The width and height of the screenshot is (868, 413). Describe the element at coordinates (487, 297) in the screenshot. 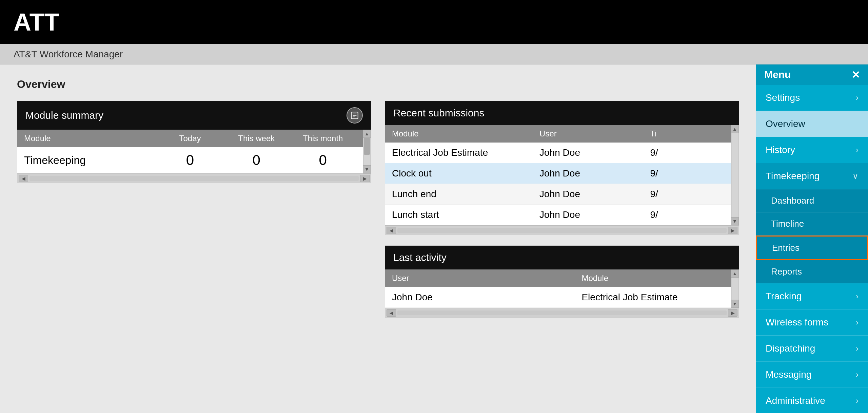

I see `la-row-user: John Doe` at that location.